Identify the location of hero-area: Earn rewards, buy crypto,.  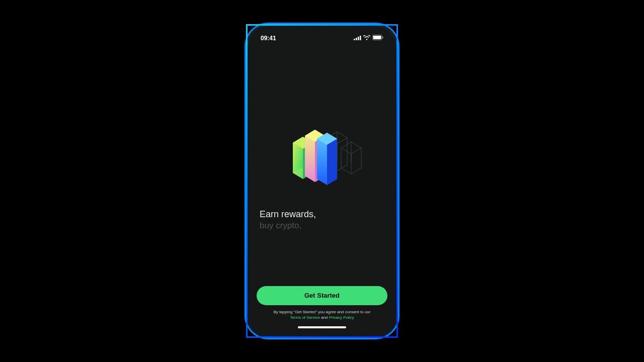
(322, 165).